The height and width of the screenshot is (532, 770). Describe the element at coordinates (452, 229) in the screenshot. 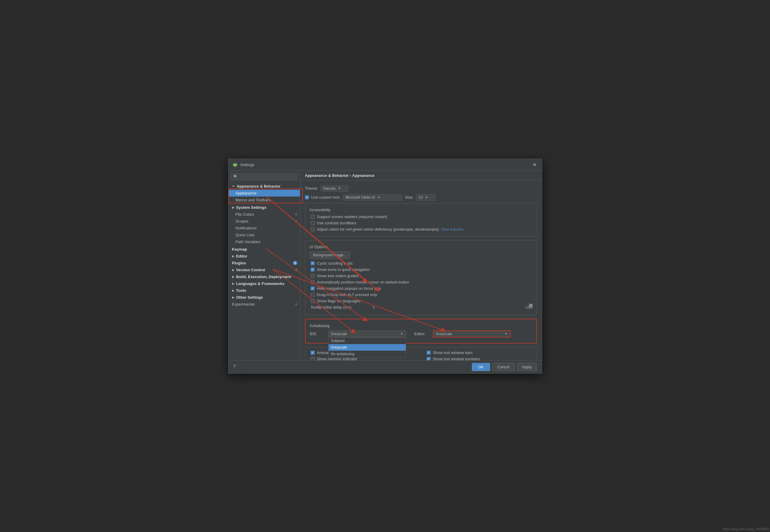

I see `how-it-works-link: How it works` at that location.